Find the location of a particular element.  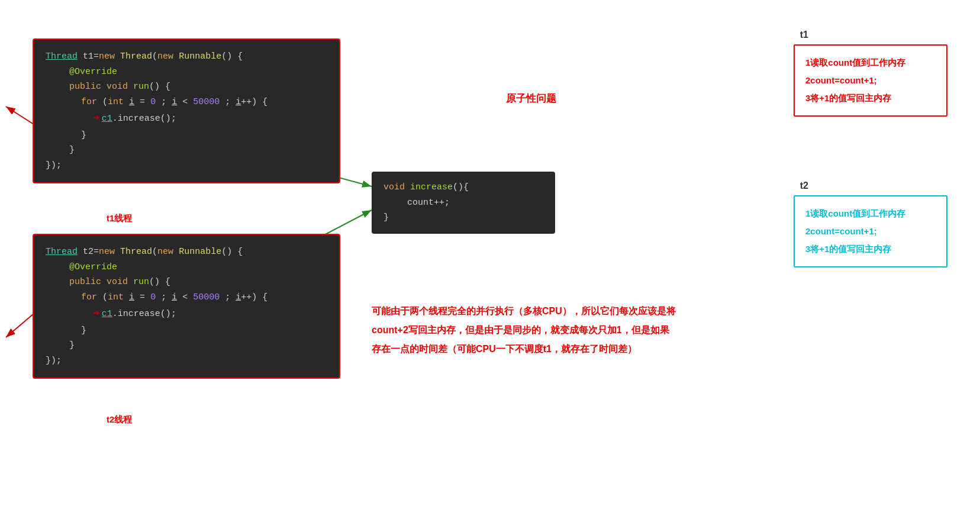

t1-info-line2: 2count=count+1; is located at coordinates (871, 80).